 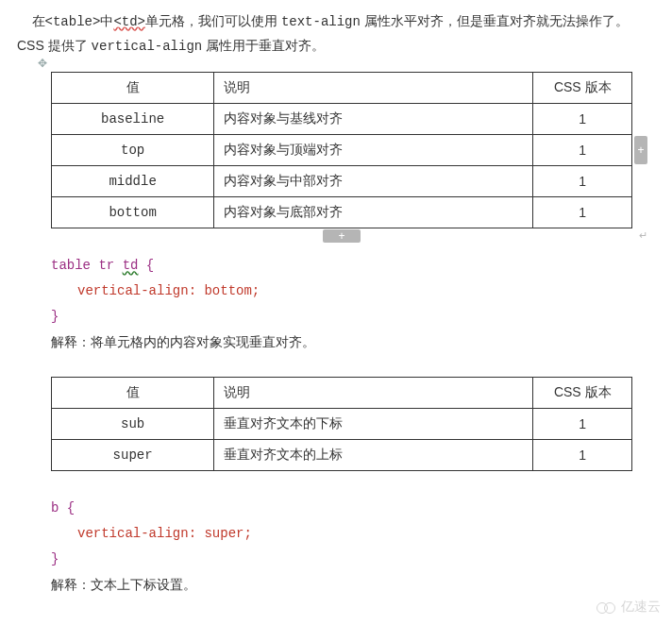 I want to click on table-row: baseline 内容对象与基线对齐 1, so click(x=342, y=119).